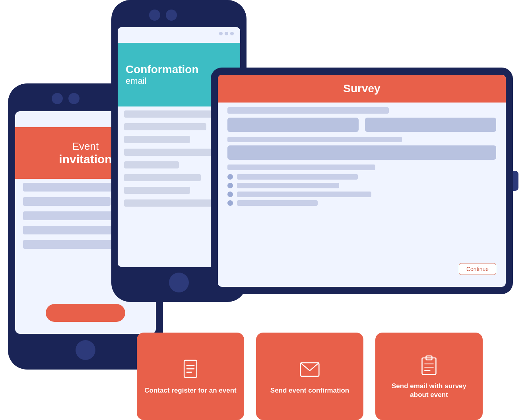  I want to click on survey-title: Survey, so click(362, 89).